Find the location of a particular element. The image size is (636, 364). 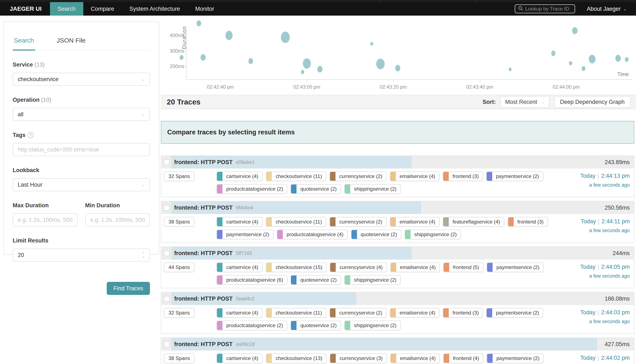

trace-result-card: frontend: HTTP POSTea06c2d427.05ms38 Spa… is located at coordinates (398, 351).